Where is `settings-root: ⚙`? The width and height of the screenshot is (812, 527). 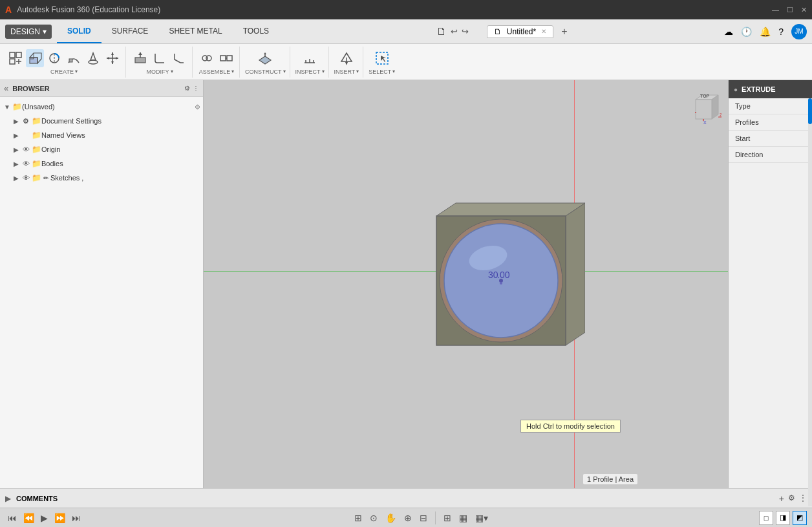
settings-root: ⚙ is located at coordinates (198, 107).